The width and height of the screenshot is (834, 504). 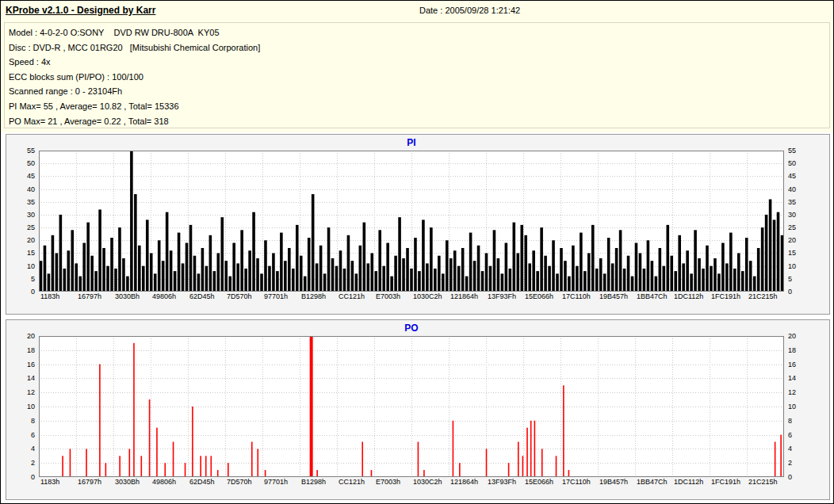 What do you see at coordinates (792, 189) in the screenshot?
I see `pi-y-tick-right: 40` at bounding box center [792, 189].